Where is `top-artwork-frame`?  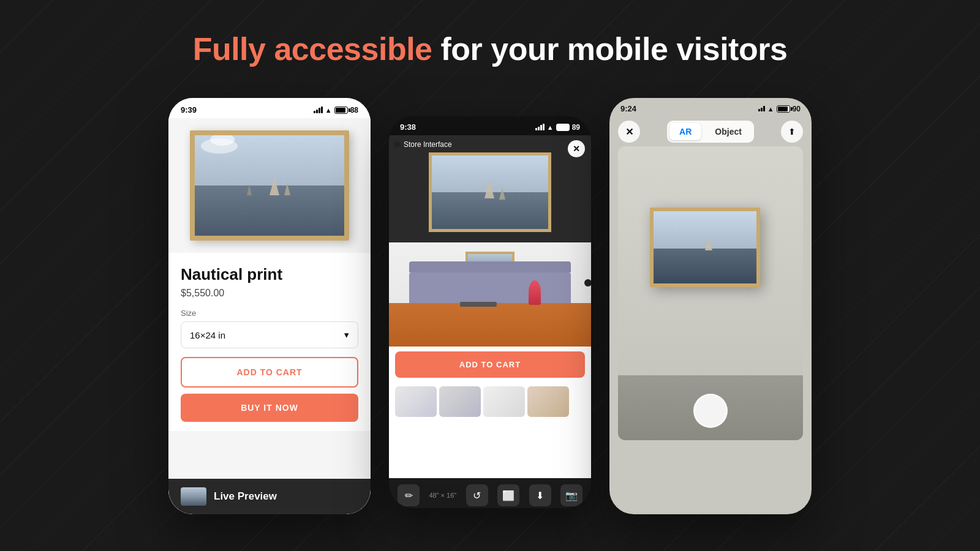 top-artwork-frame is located at coordinates (490, 192).